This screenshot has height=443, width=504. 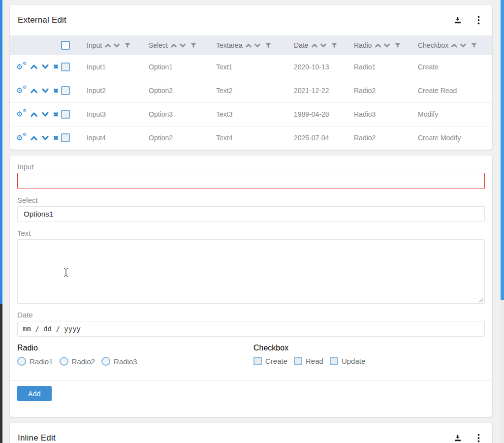 What do you see at coordinates (386, 91) in the screenshot?
I see `cell-radio: Radio2` at bounding box center [386, 91].